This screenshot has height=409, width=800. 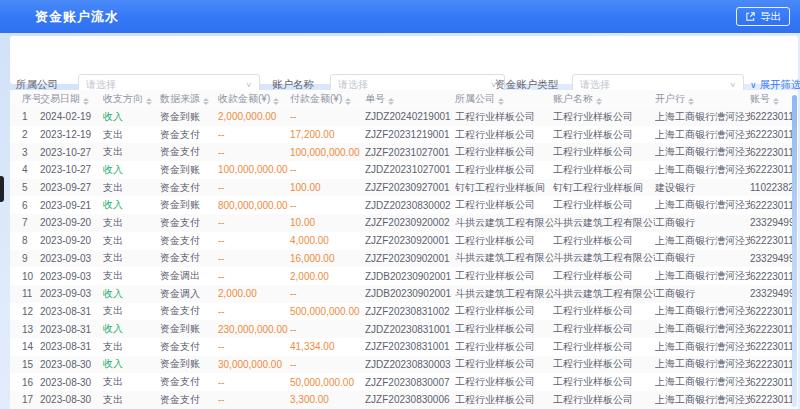 I want to click on table-cell: 钉钉工程行业样板间, so click(x=604, y=188).